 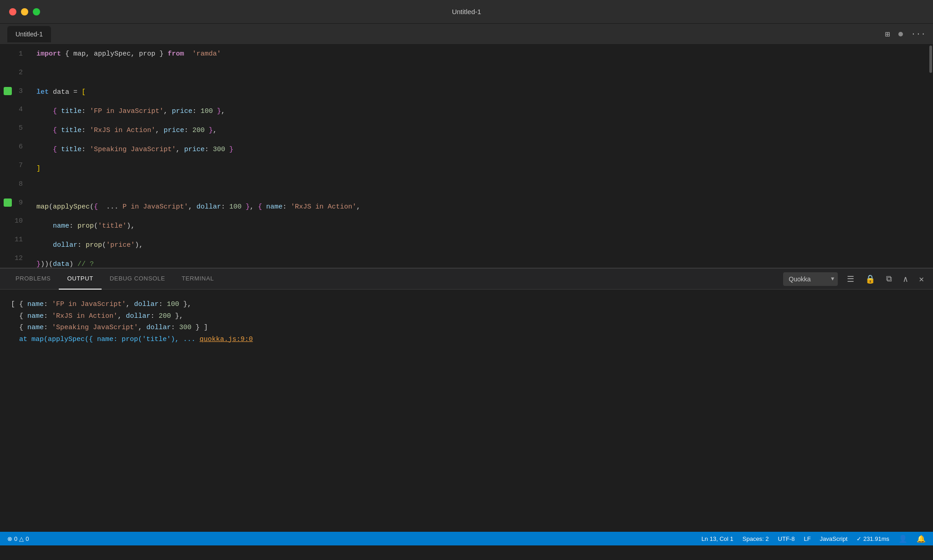 What do you see at coordinates (29, 34) in the screenshot?
I see `tab-label: Untitled-1` at bounding box center [29, 34].